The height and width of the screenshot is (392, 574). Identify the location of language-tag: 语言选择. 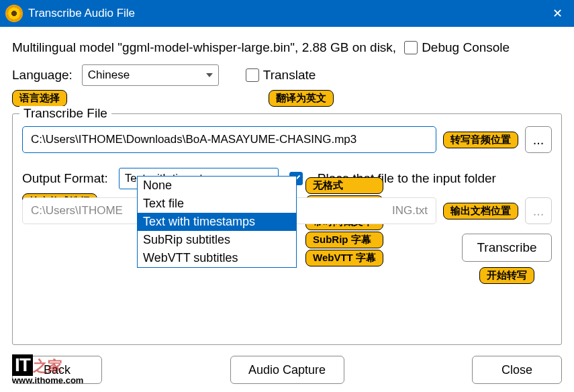
(40, 98).